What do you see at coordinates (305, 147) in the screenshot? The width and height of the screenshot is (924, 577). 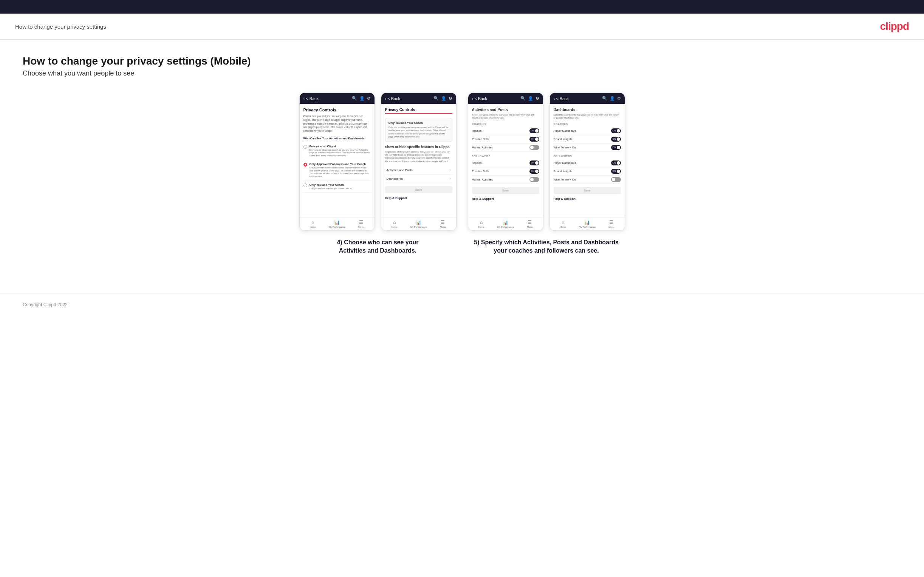 I see `radio-everyone` at bounding box center [305, 147].